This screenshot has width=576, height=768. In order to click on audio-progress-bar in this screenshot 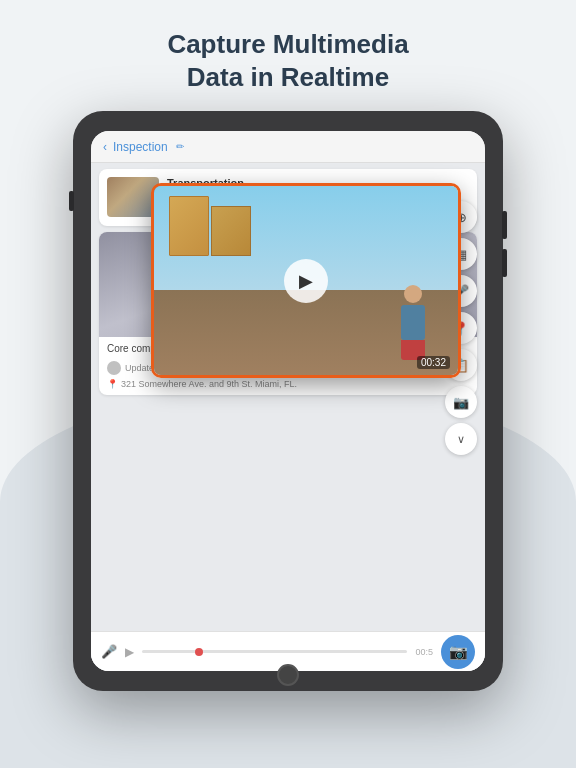, I will do `click(274, 652)`.